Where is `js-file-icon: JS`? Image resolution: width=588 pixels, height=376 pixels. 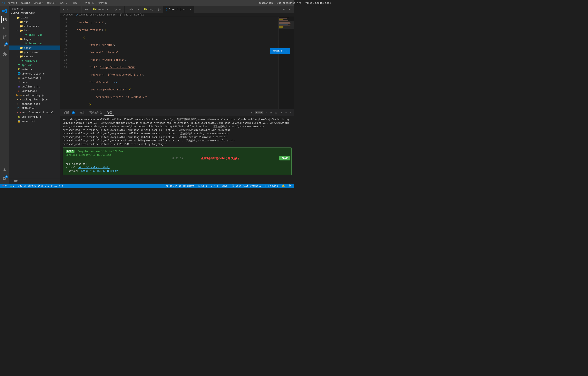 js-file-icon: JS is located at coordinates (19, 117).